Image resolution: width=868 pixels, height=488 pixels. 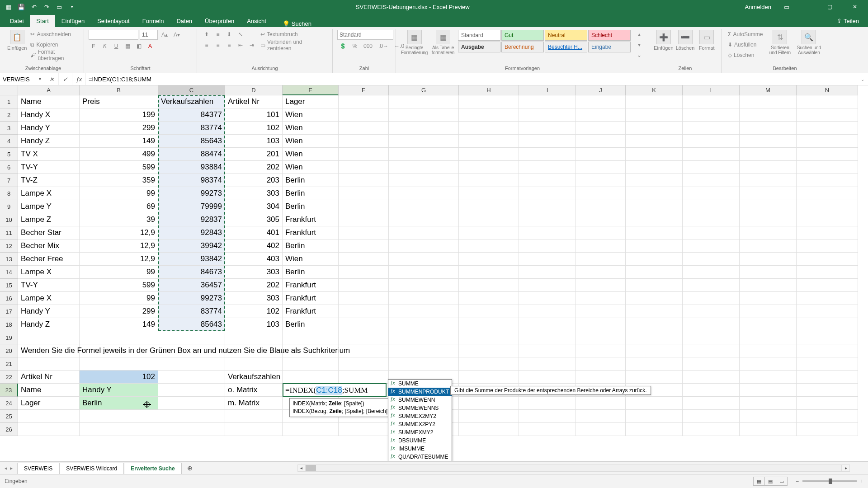 What do you see at coordinates (9, 390) in the screenshot?
I see `row-header-23: 23` at bounding box center [9, 390].